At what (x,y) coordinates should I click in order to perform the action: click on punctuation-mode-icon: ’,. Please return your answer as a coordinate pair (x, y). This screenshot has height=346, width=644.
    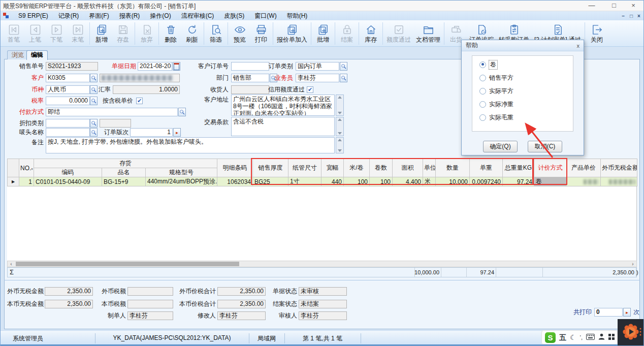
    Looking at the image, I should click on (582, 337).